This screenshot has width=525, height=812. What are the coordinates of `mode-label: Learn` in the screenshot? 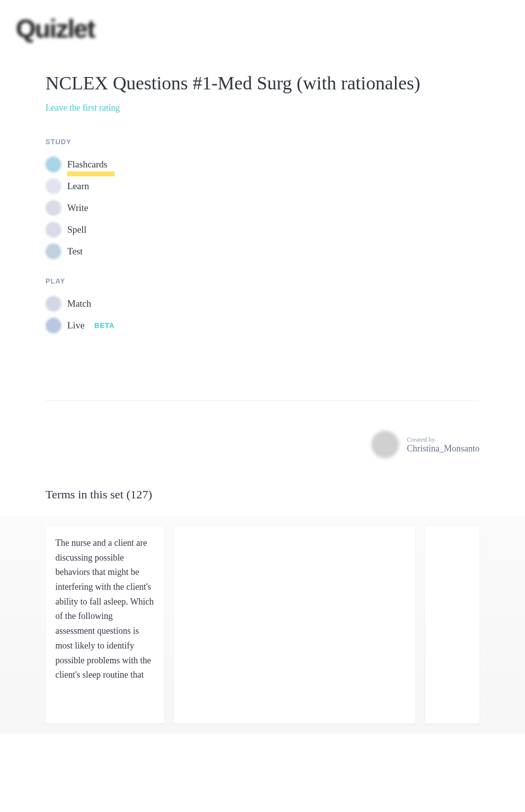 It's located at (78, 186).